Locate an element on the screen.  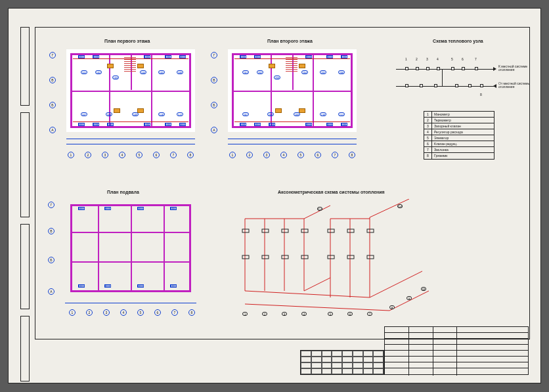
legend-table: 1Манометр 2Термометр 3Запорный клапан 4Р… is located at coordinates (459, 135).